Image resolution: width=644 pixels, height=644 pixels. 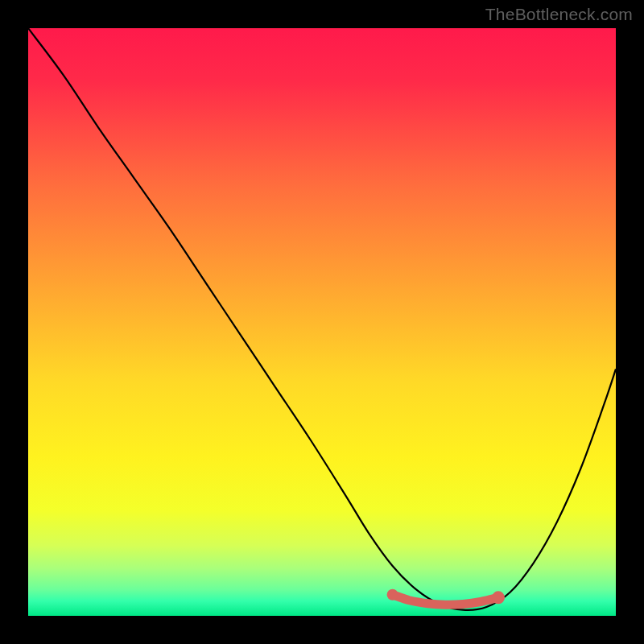 I want to click on optimal-range-line, so click(x=446, y=600).